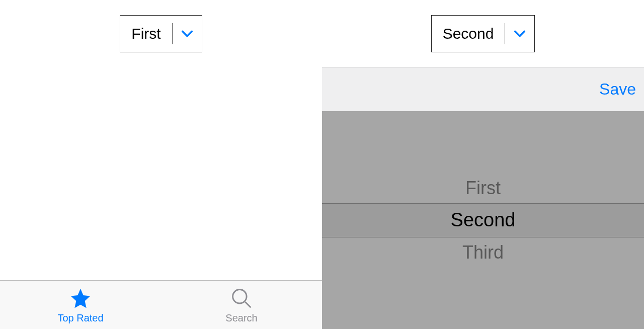 This screenshot has width=644, height=329. What do you see at coordinates (483, 188) in the screenshot?
I see `picker-option-first: First` at bounding box center [483, 188].